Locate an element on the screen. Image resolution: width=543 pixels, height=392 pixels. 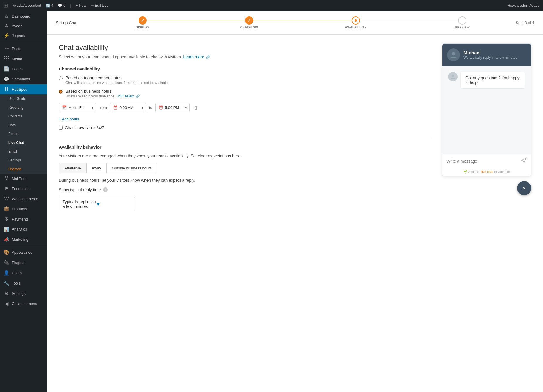
from-label: from is located at coordinates (103, 107).